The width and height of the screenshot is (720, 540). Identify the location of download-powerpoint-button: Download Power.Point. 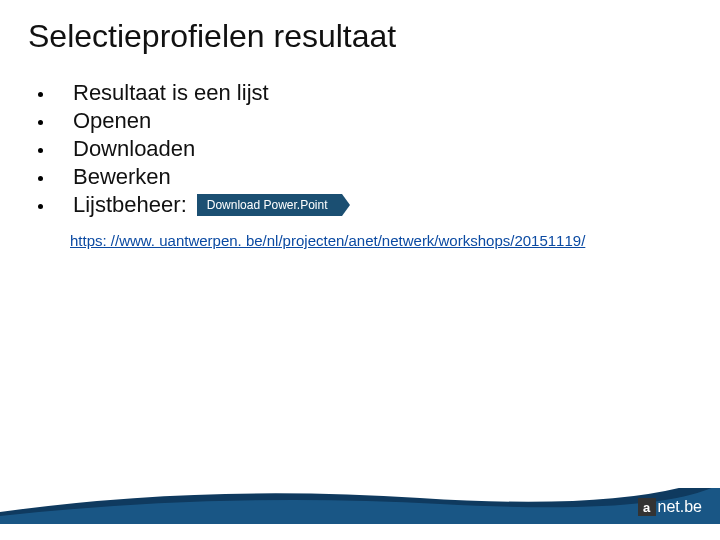
(270, 205).